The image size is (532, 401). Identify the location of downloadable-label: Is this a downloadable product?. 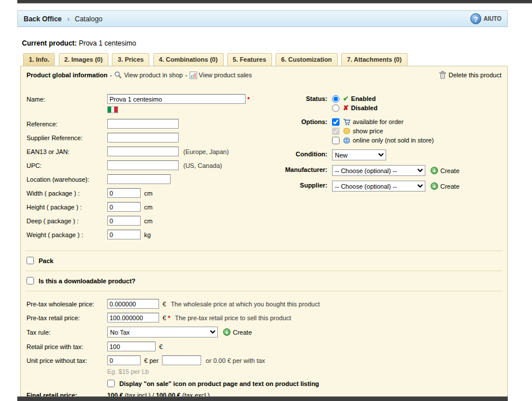
(87, 281).